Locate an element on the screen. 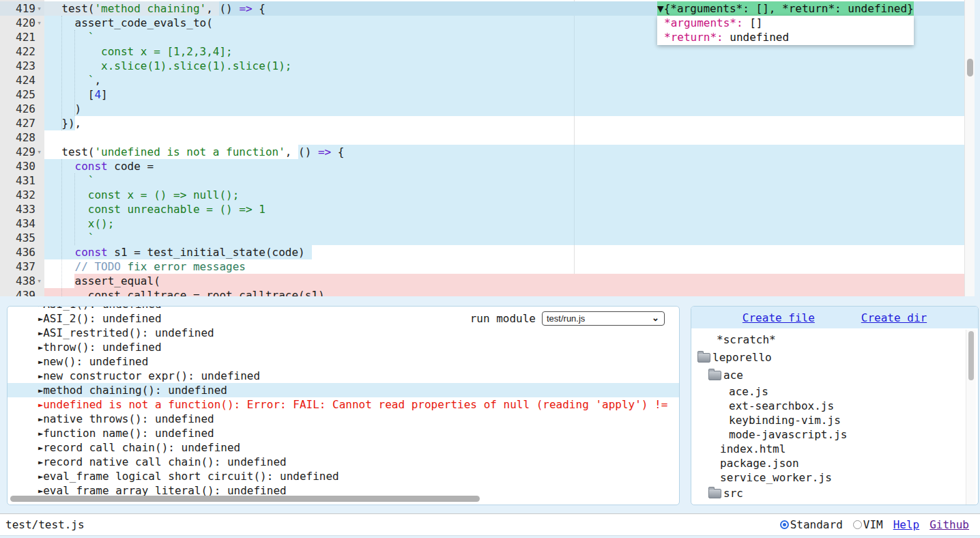 This screenshot has height=538, width=980. tree-item-mode-javascript.js: mode-javascript.js is located at coordinates (835, 434).